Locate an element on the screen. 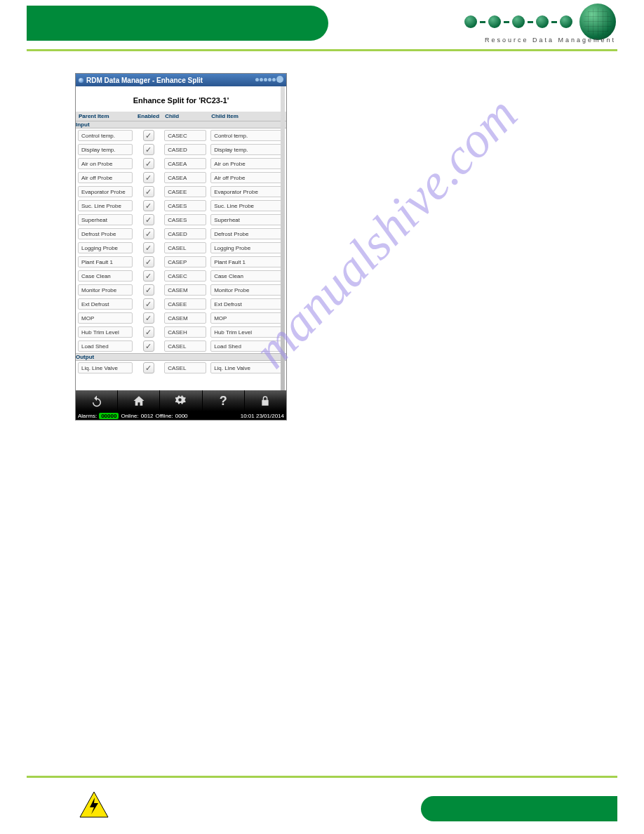  table-row: Logging Probe CASEL Logging Probe is located at coordinates (181, 248).